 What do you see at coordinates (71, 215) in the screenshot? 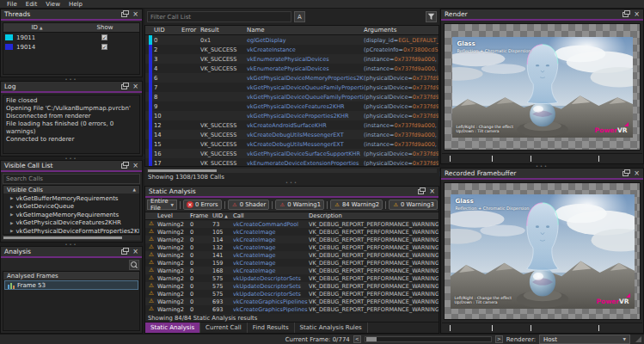
I see `tree-item: ▶ vkGetImageMemoryRequirements` at bounding box center [71, 215].